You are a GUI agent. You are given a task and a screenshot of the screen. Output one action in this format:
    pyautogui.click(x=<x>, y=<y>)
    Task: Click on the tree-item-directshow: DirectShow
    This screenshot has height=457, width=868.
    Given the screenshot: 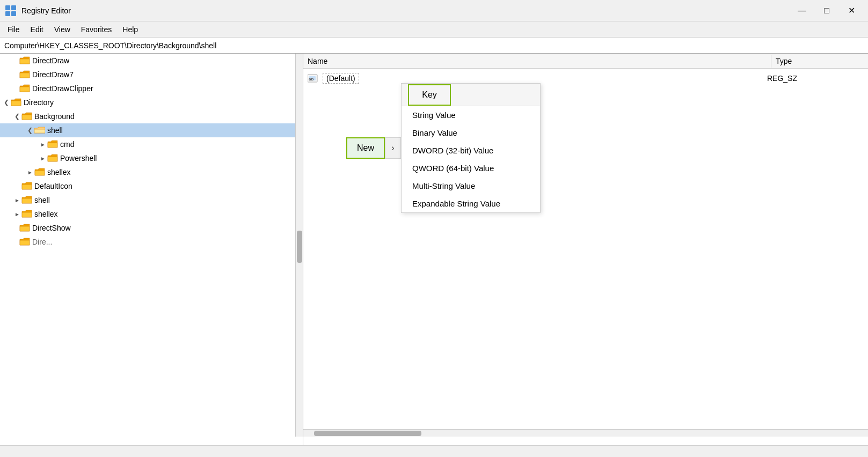 What is the action you would take?
    pyautogui.click(x=151, y=228)
    